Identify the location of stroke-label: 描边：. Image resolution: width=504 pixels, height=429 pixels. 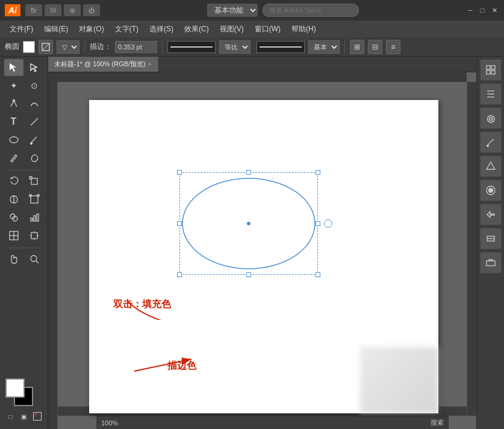
(101, 47).